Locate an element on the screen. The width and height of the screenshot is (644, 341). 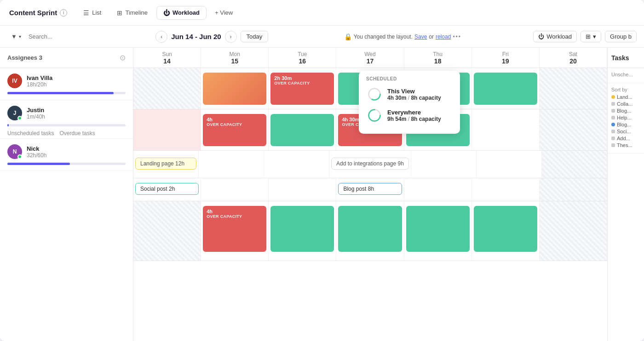
info-icon: i is located at coordinates (63, 13).